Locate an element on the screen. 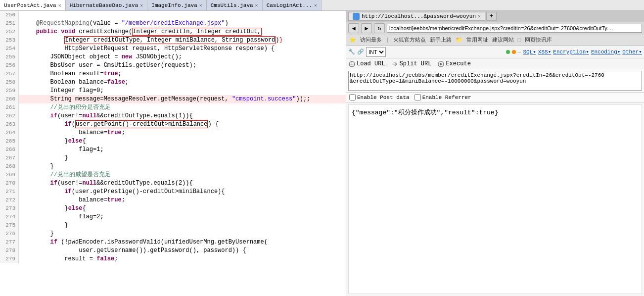  line-number: 275 is located at coordinates (9, 226).